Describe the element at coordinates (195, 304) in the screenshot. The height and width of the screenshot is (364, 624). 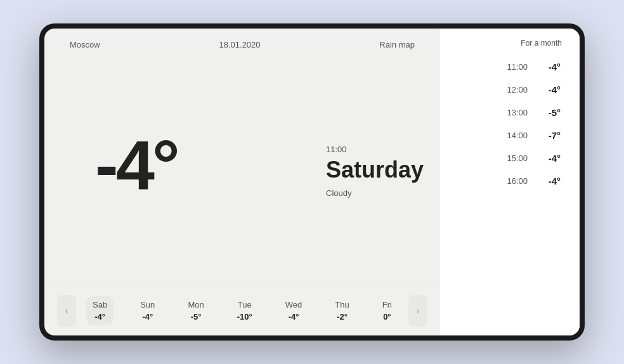
I see `day-short-2: Mon` at that location.